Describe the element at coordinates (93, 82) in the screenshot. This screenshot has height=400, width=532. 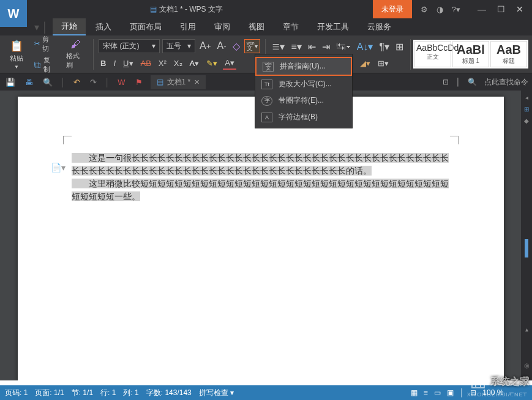
I see `redo-icon: ↷` at that location.